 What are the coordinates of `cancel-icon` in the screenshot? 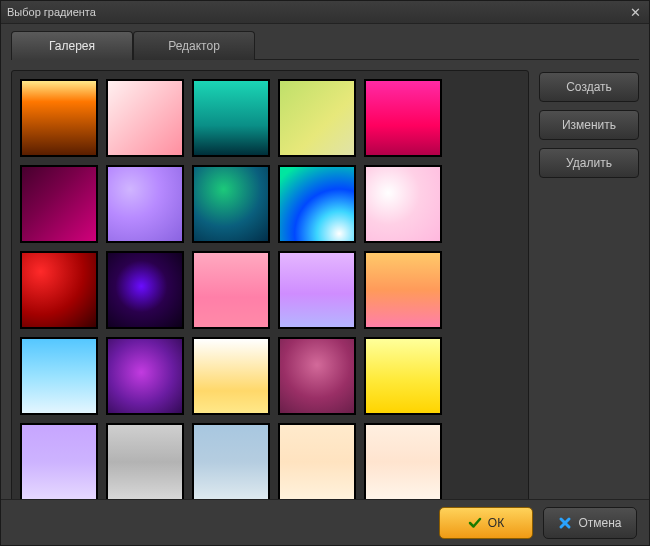 It's located at (565, 523).